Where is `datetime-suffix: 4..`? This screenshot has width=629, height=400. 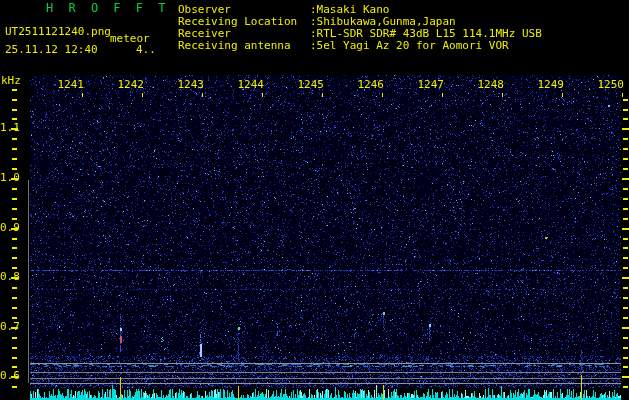 datetime-suffix: 4.. is located at coordinates (146, 50).